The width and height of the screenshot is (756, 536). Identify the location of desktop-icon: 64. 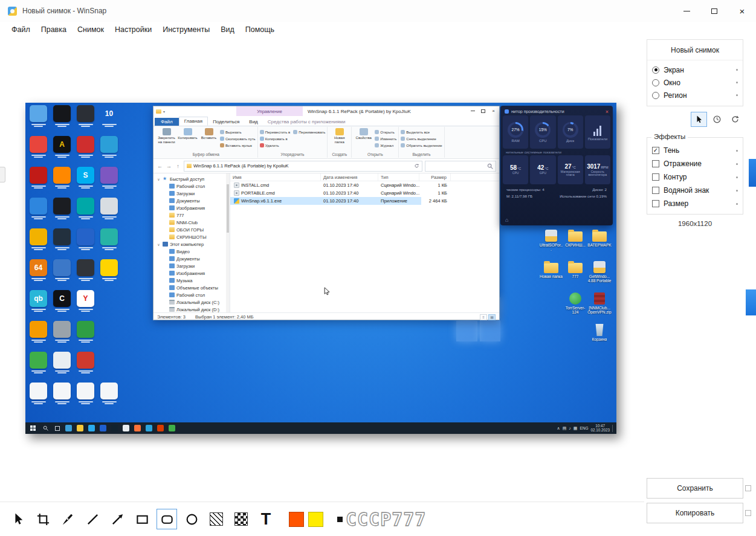
(39, 274).